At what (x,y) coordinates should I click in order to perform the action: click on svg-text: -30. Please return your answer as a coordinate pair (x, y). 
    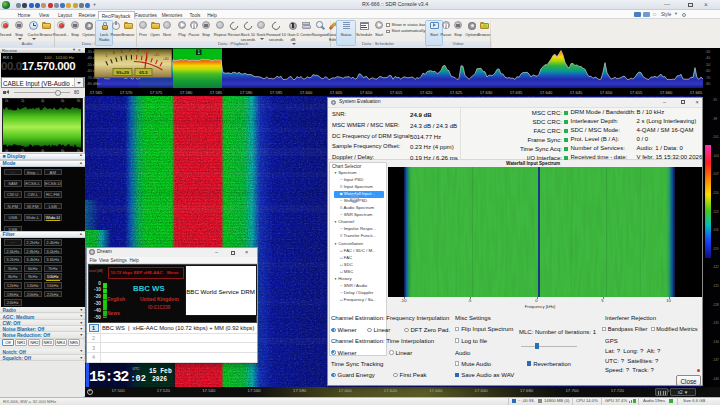
    Looking at the image, I should click on (708, 52).